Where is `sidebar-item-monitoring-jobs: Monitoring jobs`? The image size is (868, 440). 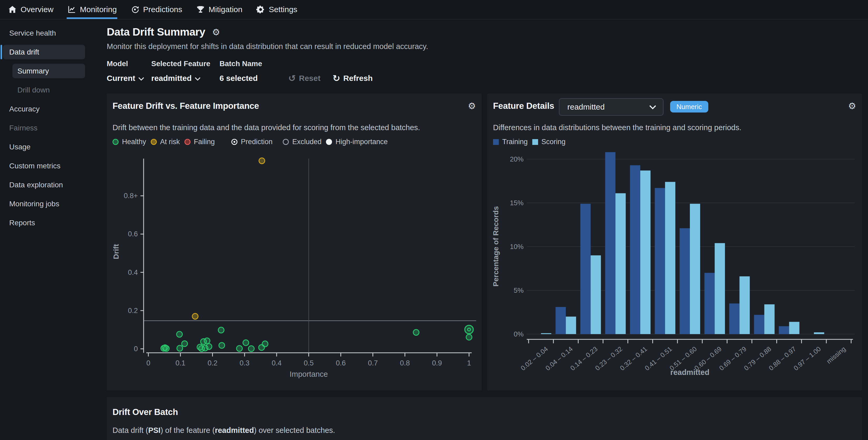 sidebar-item-monitoring-jobs: Monitoring jobs is located at coordinates (42, 203).